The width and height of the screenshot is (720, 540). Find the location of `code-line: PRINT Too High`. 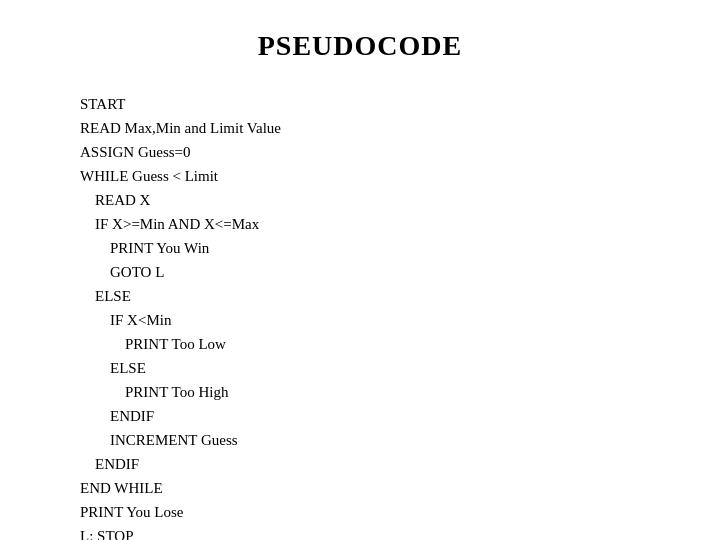

code-line: PRINT Too High is located at coordinates (180, 392).